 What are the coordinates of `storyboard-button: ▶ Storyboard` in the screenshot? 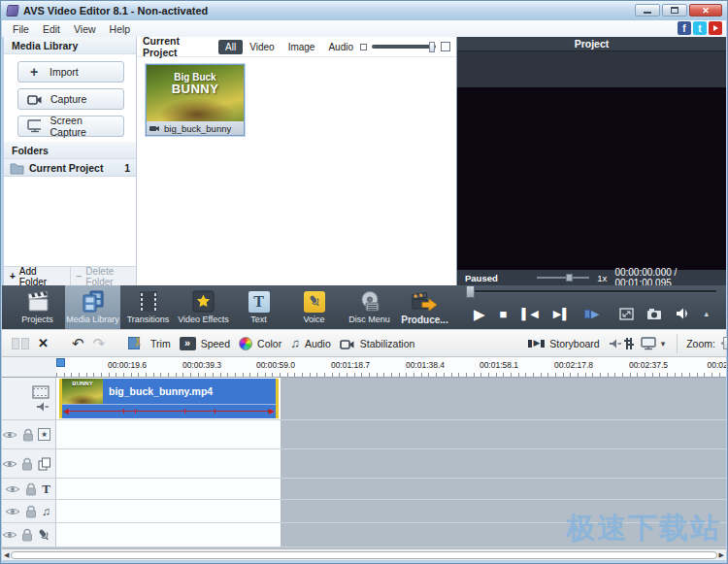 It's located at (563, 344).